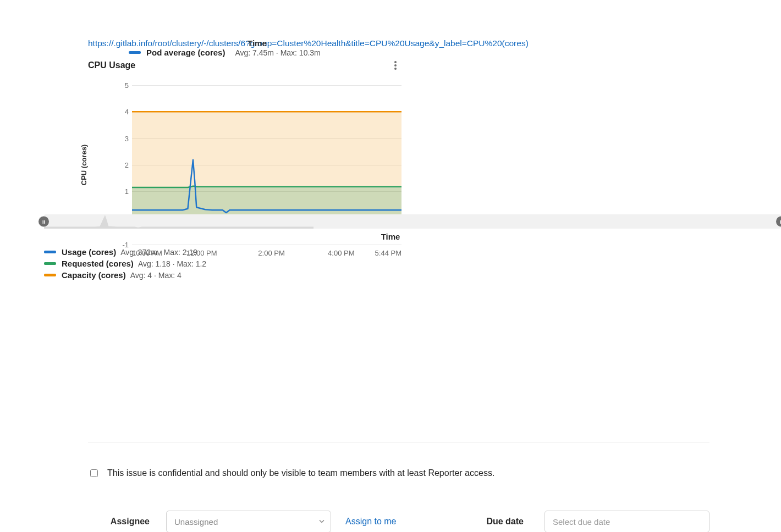  What do you see at coordinates (84, 165) in the screenshot?
I see `chart-ylabel: CPU (cores)` at bounding box center [84, 165].